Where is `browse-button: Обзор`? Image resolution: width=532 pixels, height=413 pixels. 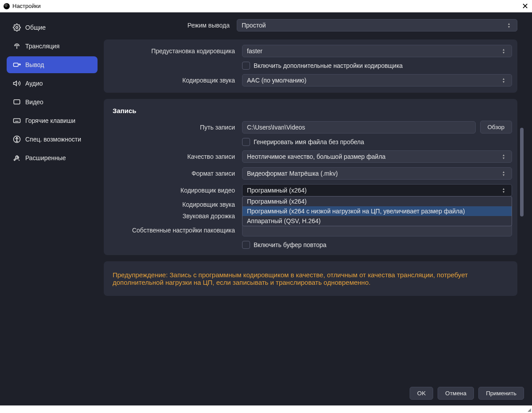 browse-button: Обзор is located at coordinates (497, 127).